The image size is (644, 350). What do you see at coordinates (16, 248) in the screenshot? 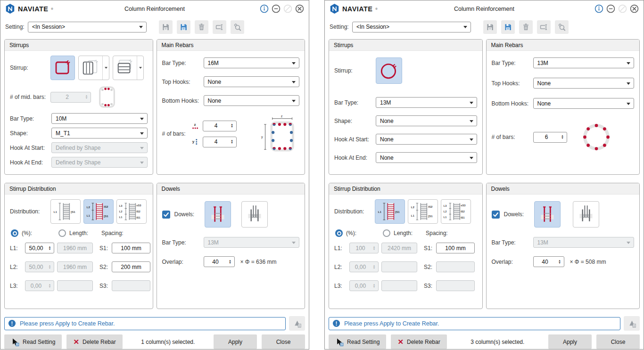
I see `l1-label: L1:` at bounding box center [16, 248].